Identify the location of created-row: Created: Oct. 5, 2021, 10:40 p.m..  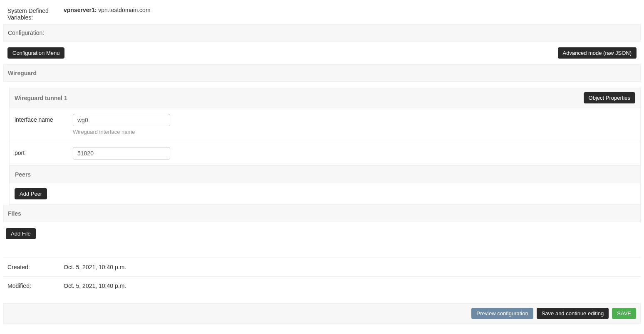
(322, 267).